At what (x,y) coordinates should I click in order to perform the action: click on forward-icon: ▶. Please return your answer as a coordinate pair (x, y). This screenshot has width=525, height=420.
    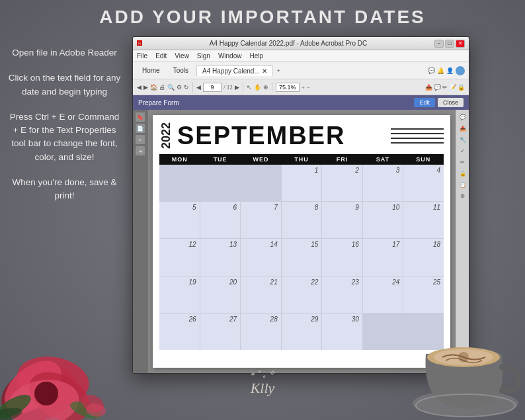
    Looking at the image, I should click on (145, 87).